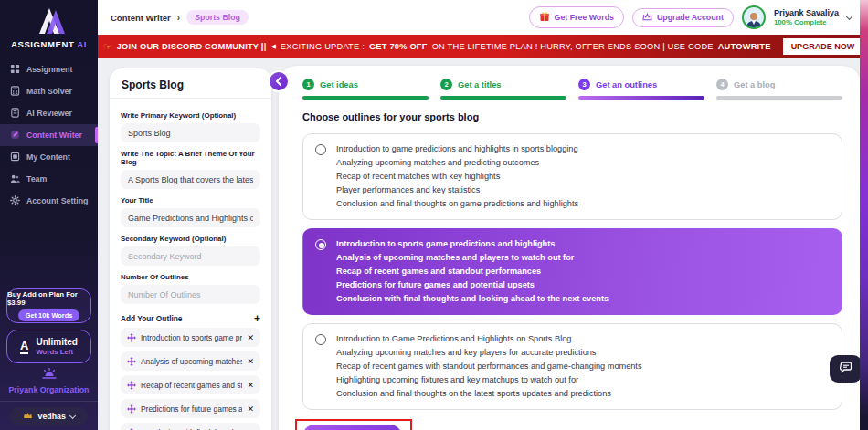 The image size is (868, 430). What do you see at coordinates (398, 47) in the screenshot?
I see `banner-offer-highlight: GET 70% OFF` at bounding box center [398, 47].